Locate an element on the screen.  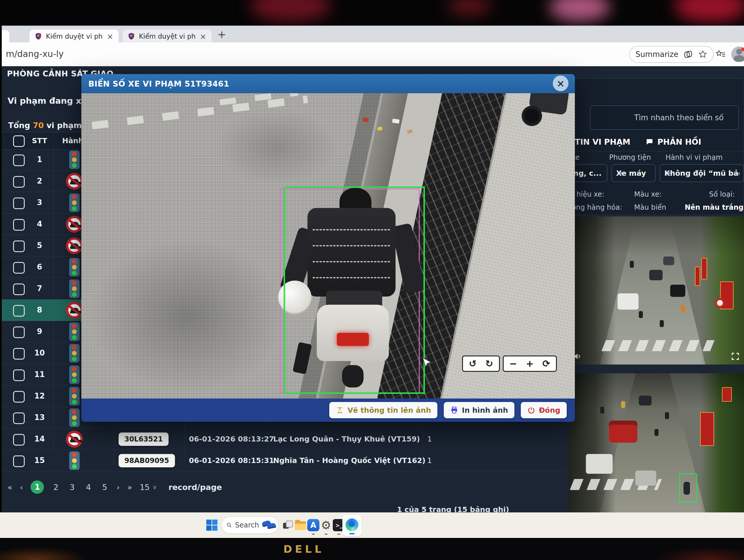
taskbar-search: Search is located at coordinates (250, 525).